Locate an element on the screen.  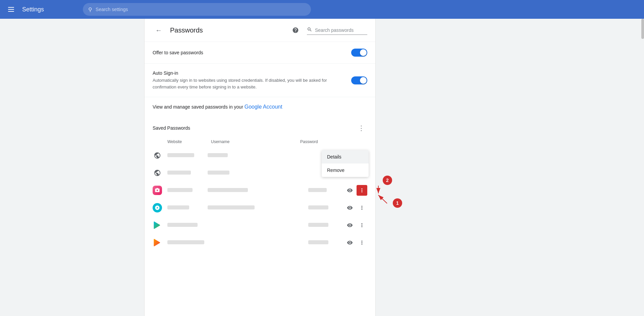
col-password-header: Password is located at coordinates (320, 142).